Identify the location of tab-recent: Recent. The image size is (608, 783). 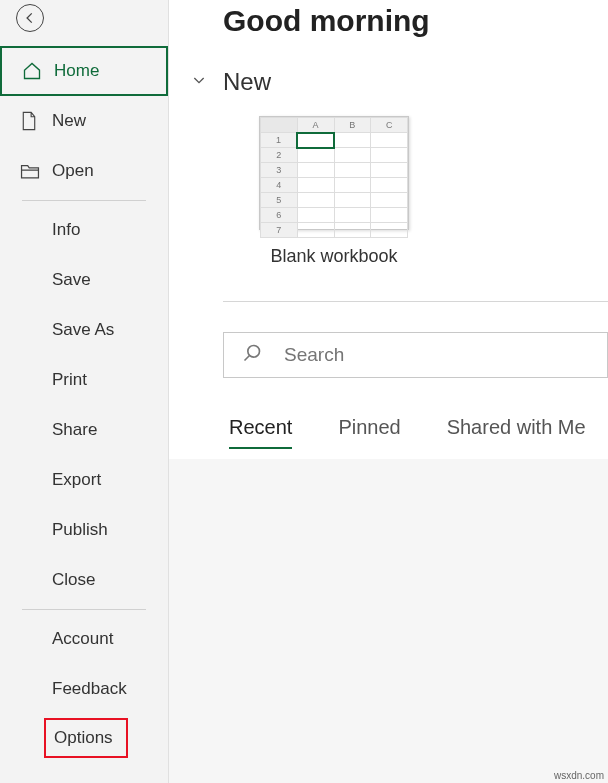
(260, 432).